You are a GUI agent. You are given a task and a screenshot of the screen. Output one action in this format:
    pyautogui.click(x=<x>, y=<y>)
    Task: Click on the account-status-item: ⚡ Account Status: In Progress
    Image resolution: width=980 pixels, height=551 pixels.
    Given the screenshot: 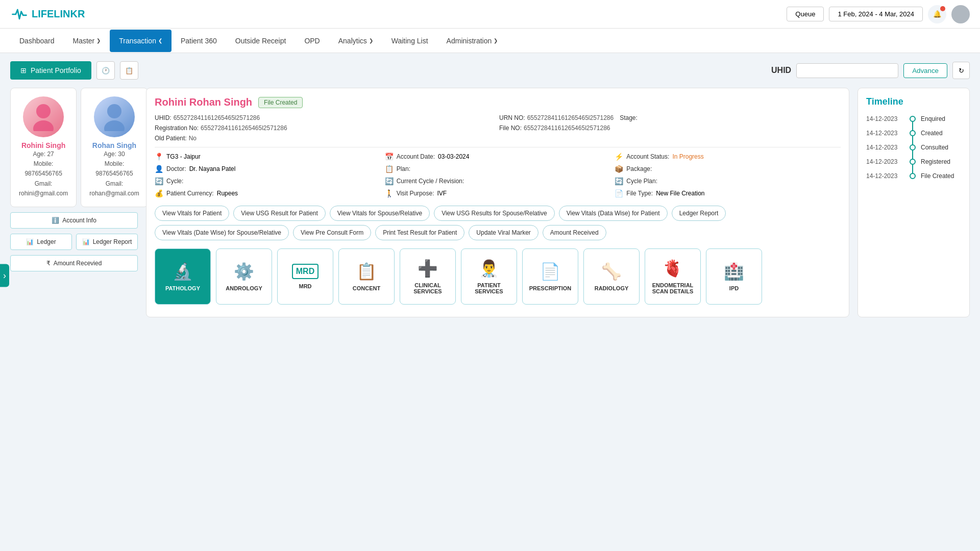 What is the action you would take?
    pyautogui.click(x=728, y=157)
    